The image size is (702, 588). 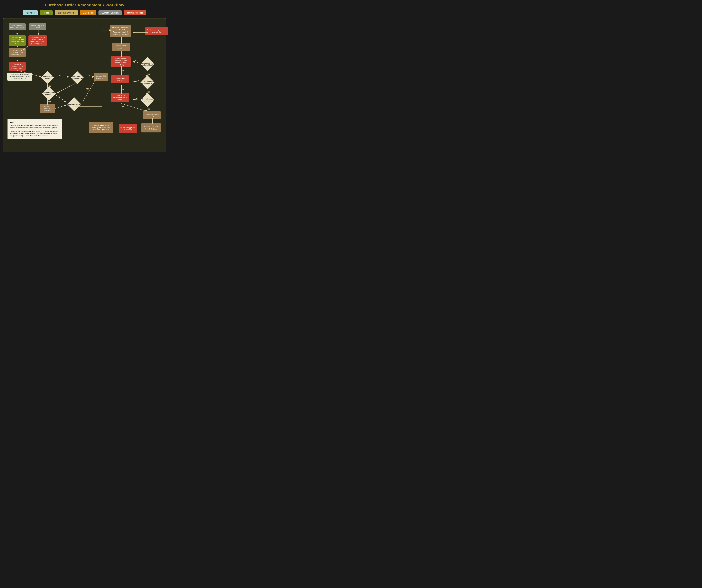 What do you see at coordinates (152, 115) in the screenshot?
I see `po-status-open: PO status becomes Open` at bounding box center [152, 115].